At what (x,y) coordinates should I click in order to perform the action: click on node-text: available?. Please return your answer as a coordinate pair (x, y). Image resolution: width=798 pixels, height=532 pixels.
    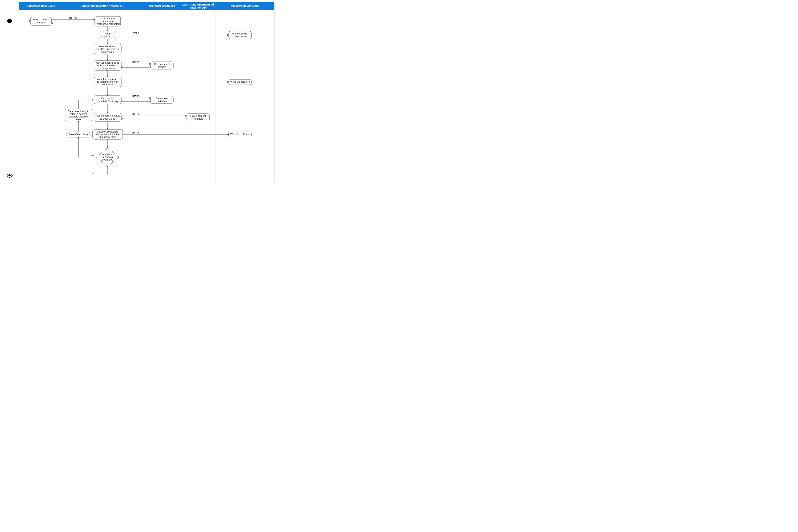
    Looking at the image, I should click on (108, 159).